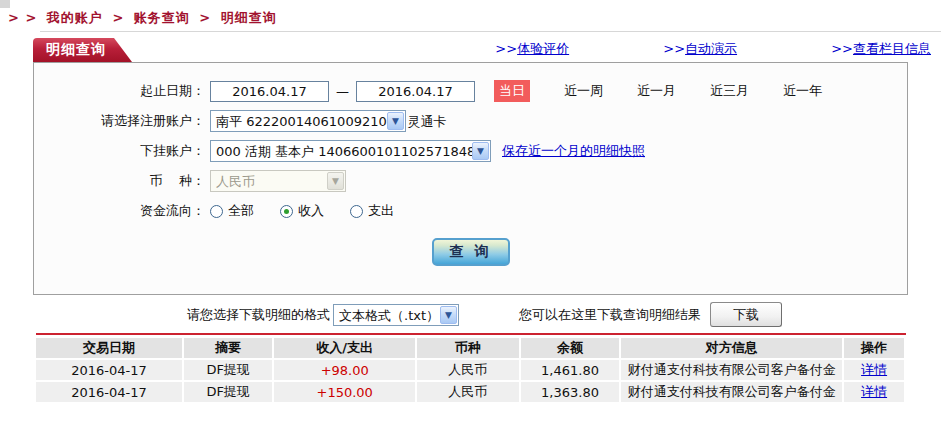 The height and width of the screenshot is (425, 941). Describe the element at coordinates (120, 151) in the screenshot. I see `sub-account-label: 下挂账户：` at that location.